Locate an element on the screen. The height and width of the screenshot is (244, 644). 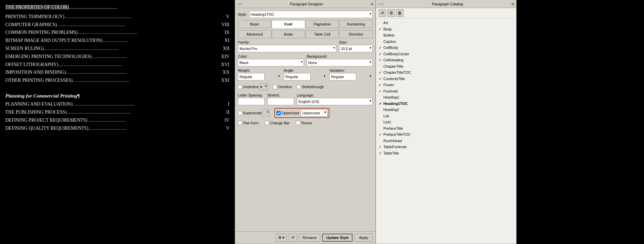
overline-group: Overline is located at coordinates (282, 87).